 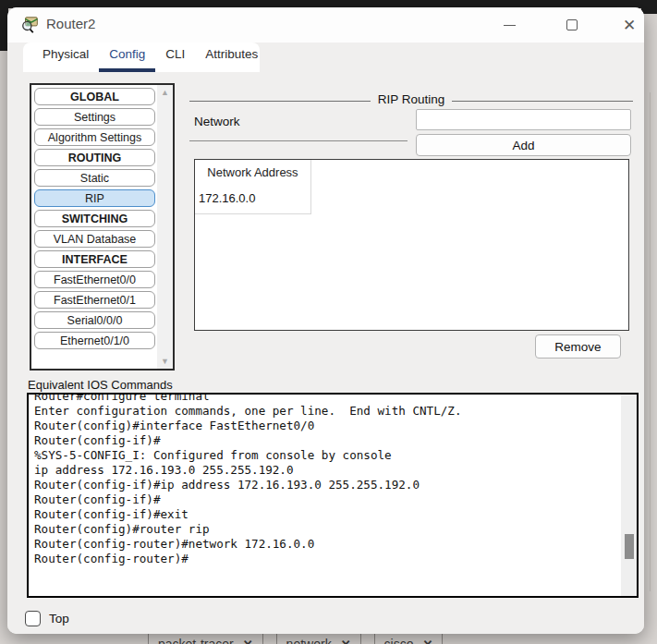 I want to click on remove-button: Remove, so click(x=578, y=346).